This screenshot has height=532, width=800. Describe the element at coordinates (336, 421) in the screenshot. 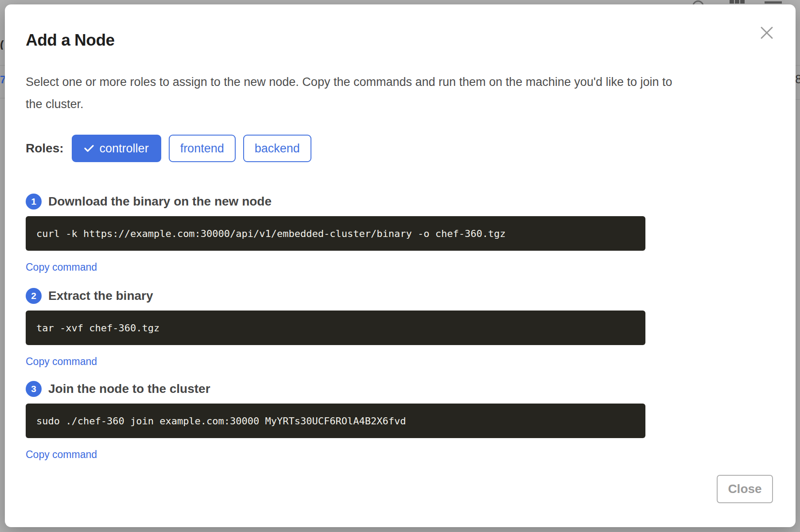

I see `command-code-block: sudo ./chef-360 join example.com:30000 M…` at that location.